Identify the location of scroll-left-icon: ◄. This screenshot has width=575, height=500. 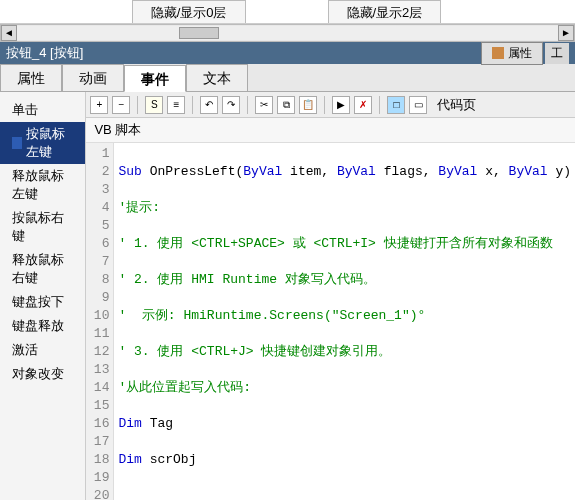
(9, 33).